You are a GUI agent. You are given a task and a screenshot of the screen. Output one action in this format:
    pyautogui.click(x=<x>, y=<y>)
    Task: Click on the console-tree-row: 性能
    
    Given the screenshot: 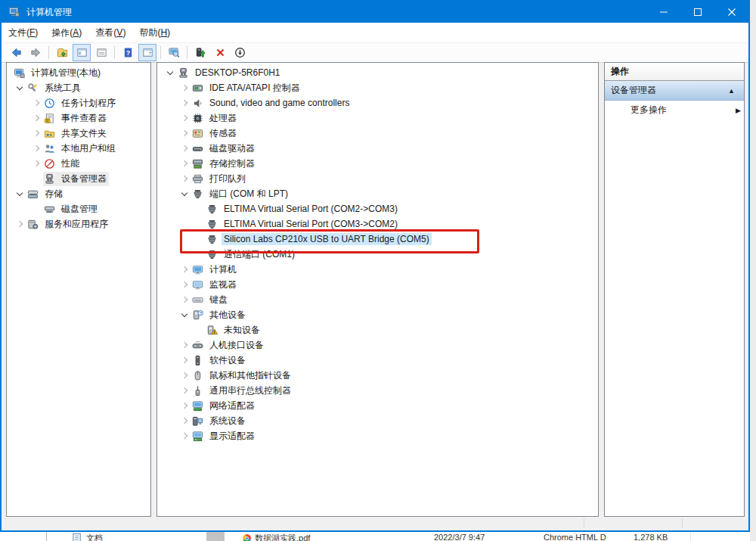 What is the action you would take?
    pyautogui.click(x=79, y=163)
    